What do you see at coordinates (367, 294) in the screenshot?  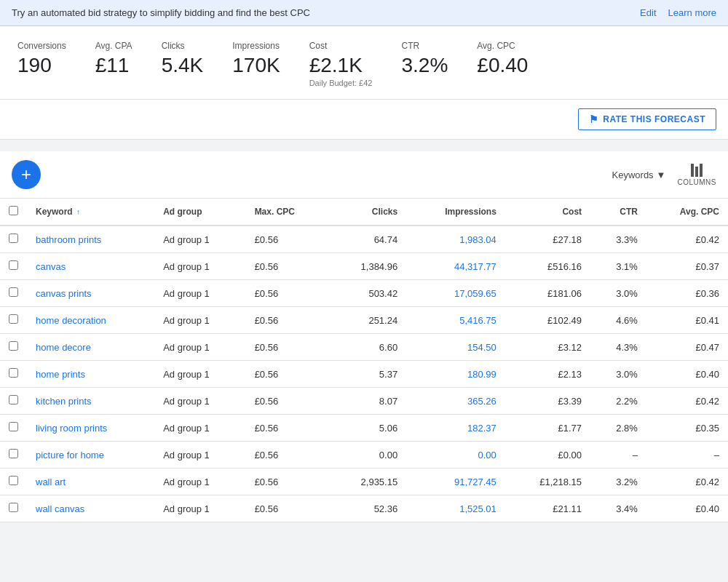 I see `clicks-cell-2: 503.42` at bounding box center [367, 294].